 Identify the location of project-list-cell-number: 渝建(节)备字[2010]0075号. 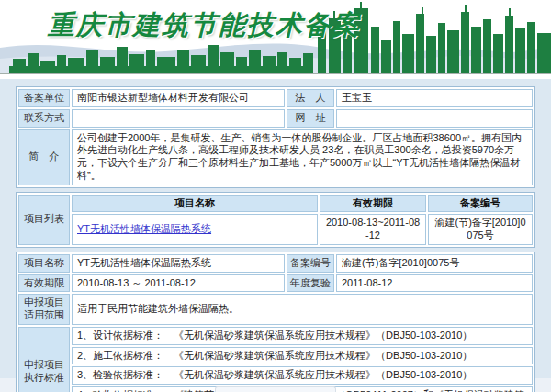
(480, 230).